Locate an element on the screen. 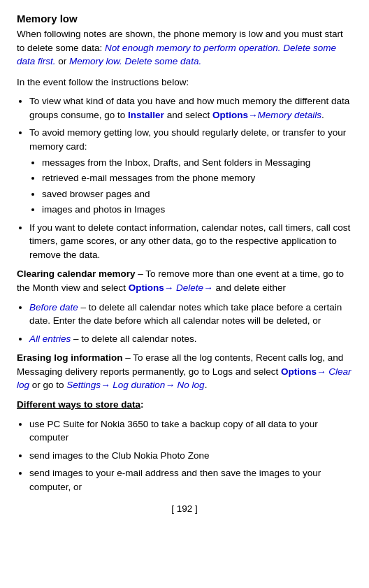 The width and height of the screenshot is (369, 588). clearing-arrow2: → is located at coordinates (208, 288).